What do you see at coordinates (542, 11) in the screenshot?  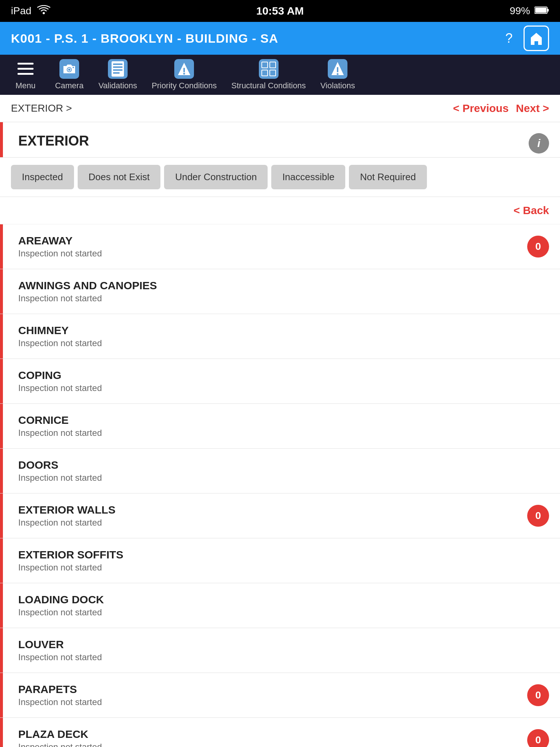 I see `battery-icon` at bounding box center [542, 11].